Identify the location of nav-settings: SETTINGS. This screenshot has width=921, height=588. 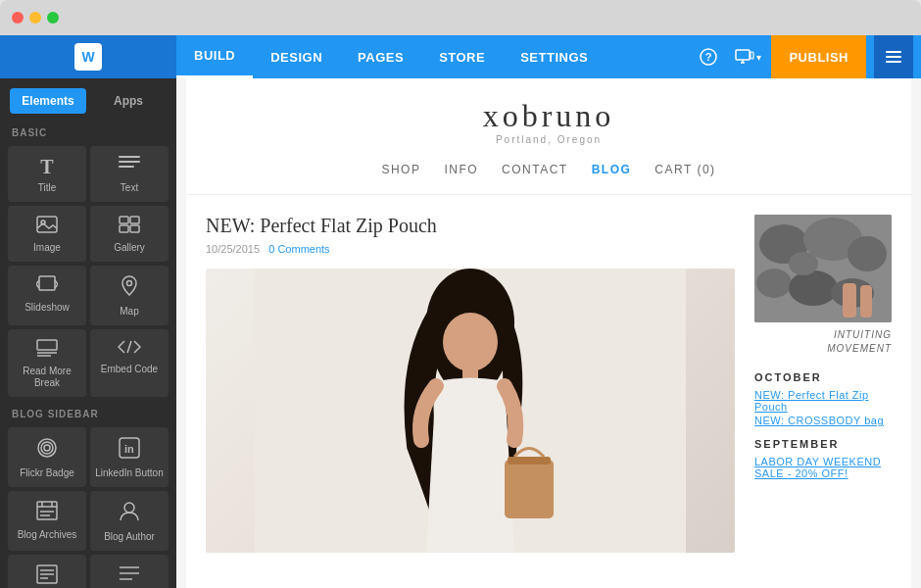
(555, 57).